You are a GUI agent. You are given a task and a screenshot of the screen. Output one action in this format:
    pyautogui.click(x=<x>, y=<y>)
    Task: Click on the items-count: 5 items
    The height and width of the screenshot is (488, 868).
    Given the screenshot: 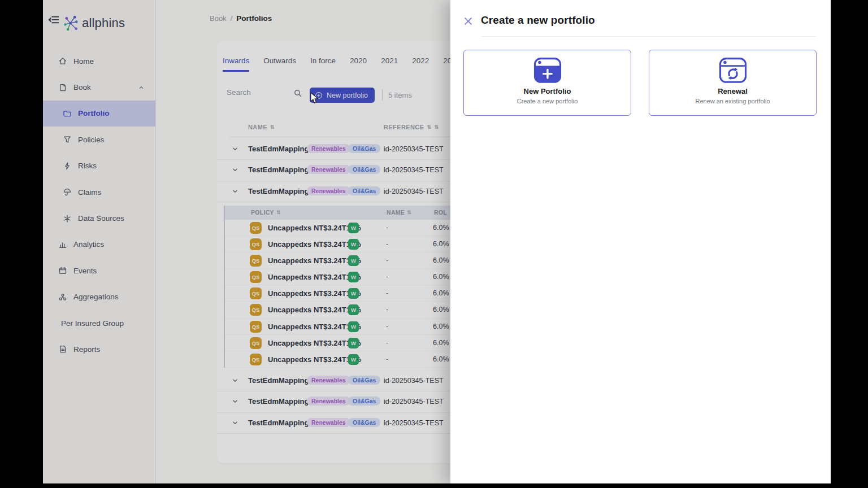 What is the action you would take?
    pyautogui.click(x=400, y=95)
    